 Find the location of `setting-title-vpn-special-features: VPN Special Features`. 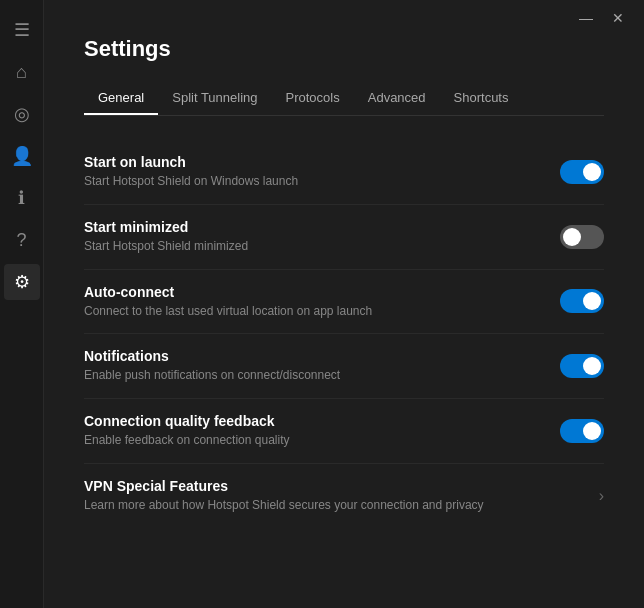

setting-title-vpn-special-features: VPN Special Features is located at coordinates (332, 486).